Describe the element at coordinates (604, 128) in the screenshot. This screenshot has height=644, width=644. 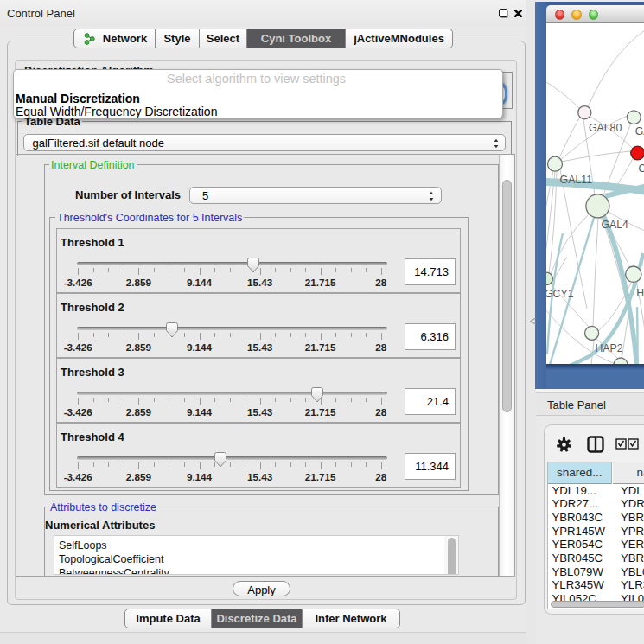
I see `svg-text: GAL80` at that location.